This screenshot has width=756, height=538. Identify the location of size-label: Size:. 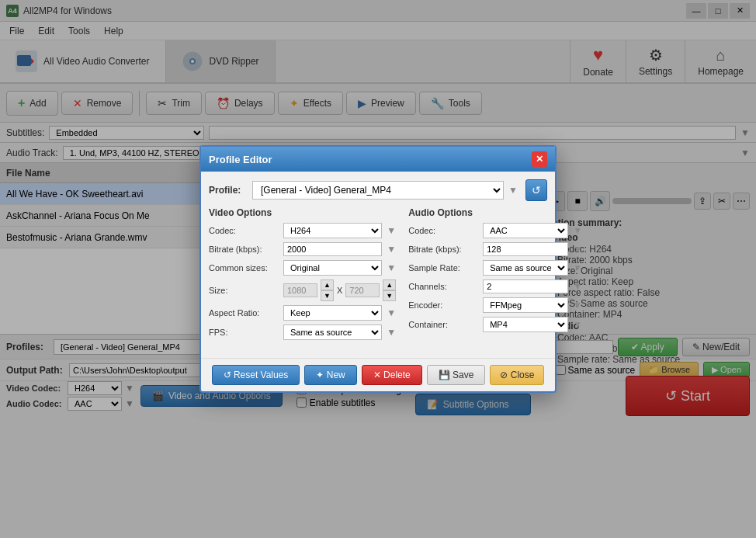
(244, 290).